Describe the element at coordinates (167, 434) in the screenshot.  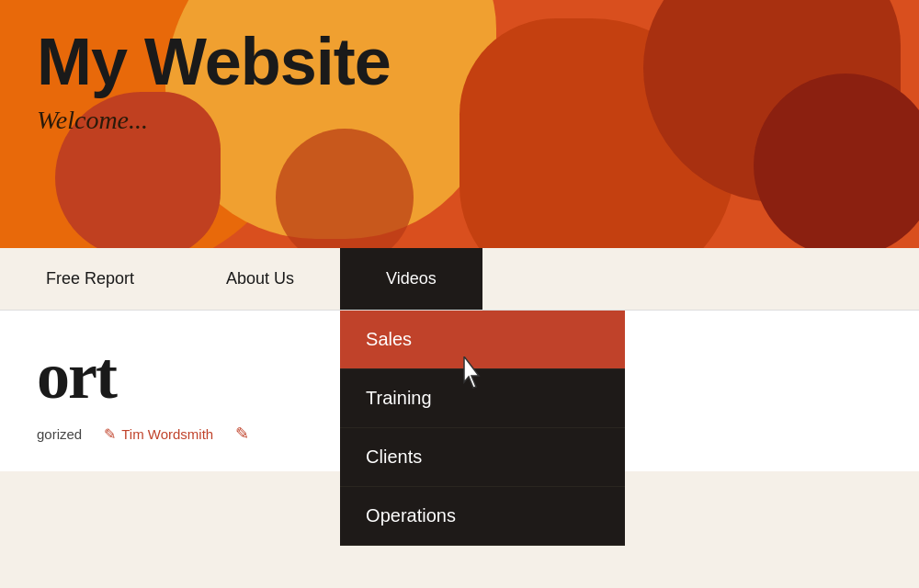
I see `author-name: Tim Wordsmith` at that location.